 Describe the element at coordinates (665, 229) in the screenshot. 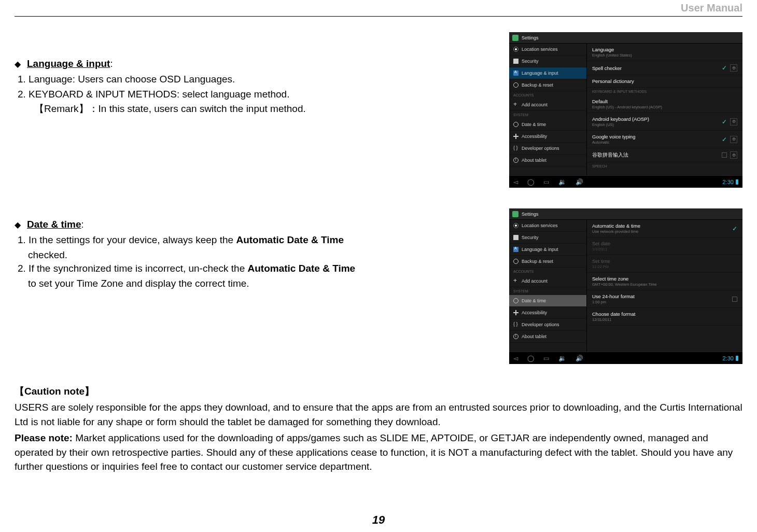

I see `row-auto-datetime: Automatic date & timeUse network-provide…` at that location.